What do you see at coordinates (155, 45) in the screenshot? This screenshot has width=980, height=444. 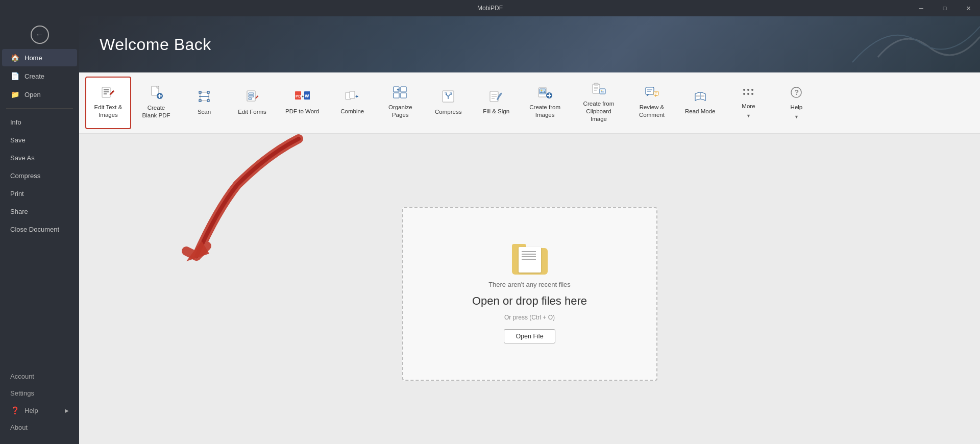 I see `page-title: Welcome Back` at bounding box center [155, 45].